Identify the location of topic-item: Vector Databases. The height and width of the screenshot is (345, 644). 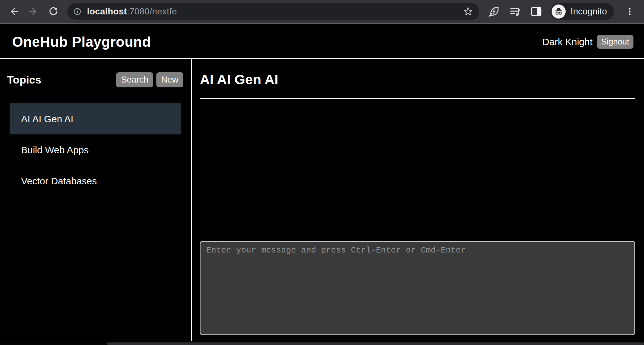
(95, 181).